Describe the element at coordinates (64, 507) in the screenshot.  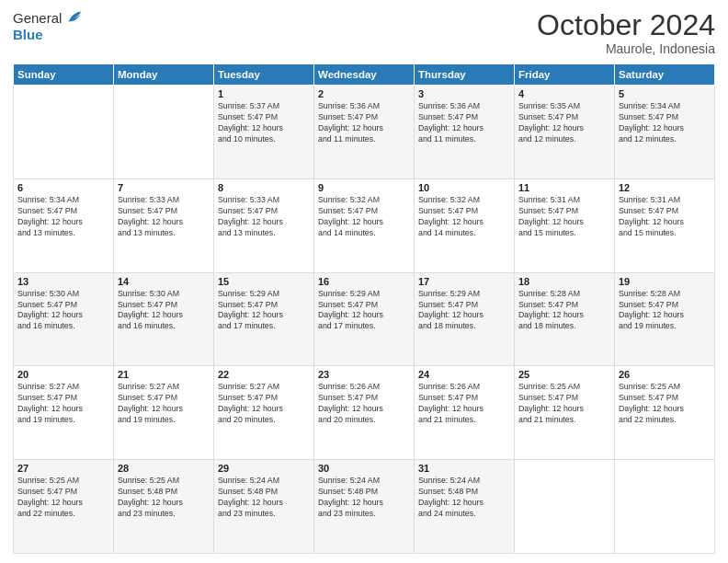
I see `table-row: 27Sunrise: 5:25 AMSunset: 5:47 PMDayligh…` at that location.